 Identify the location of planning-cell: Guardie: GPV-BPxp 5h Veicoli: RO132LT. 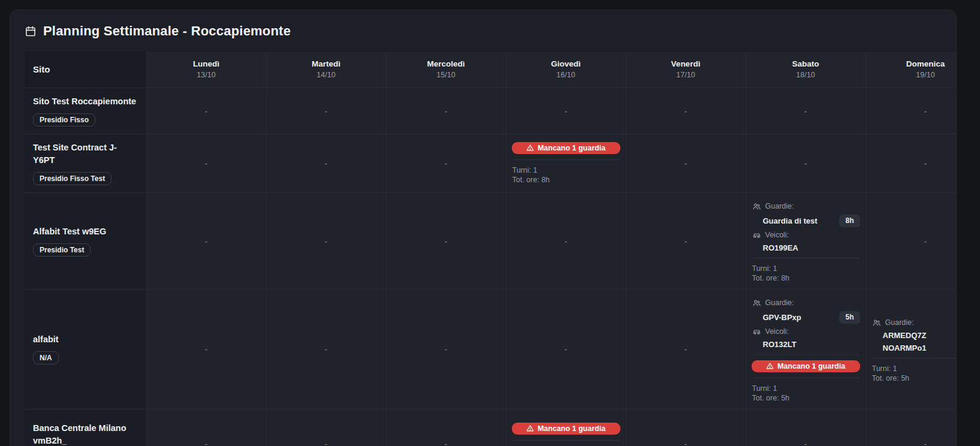
(806, 349).